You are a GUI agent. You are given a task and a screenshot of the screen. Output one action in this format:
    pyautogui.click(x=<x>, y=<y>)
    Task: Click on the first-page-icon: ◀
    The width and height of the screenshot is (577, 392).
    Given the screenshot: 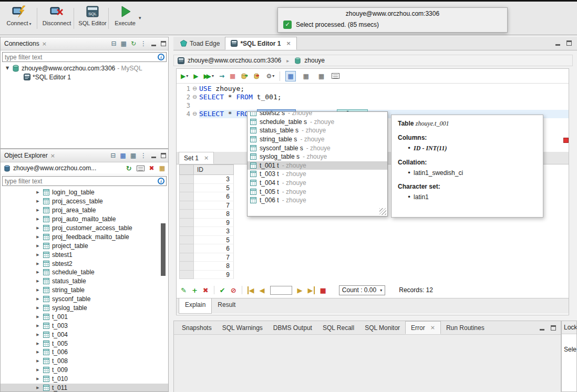 What is the action you would take?
    pyautogui.click(x=251, y=290)
    